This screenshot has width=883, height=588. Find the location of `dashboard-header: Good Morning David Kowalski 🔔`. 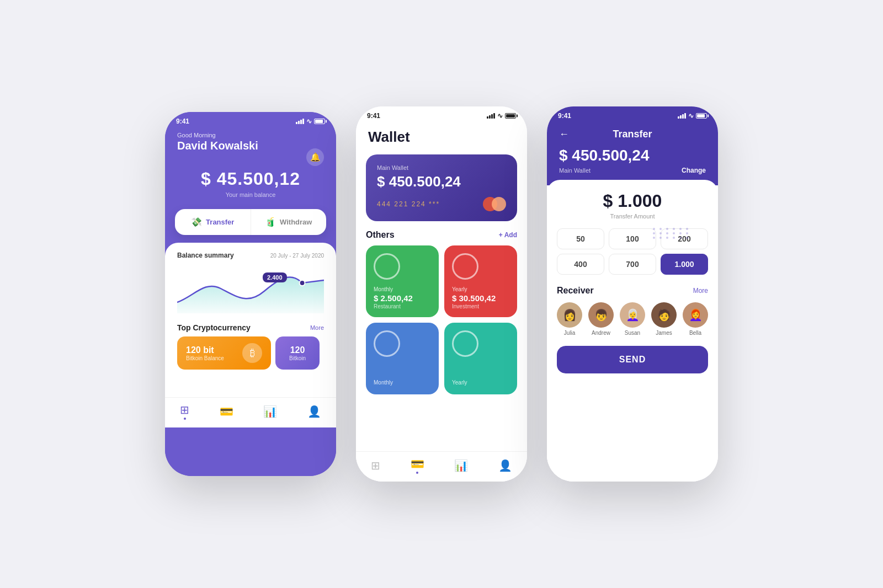

dashboard-header: Good Morning David Kowalski 🔔 is located at coordinates (251, 146).